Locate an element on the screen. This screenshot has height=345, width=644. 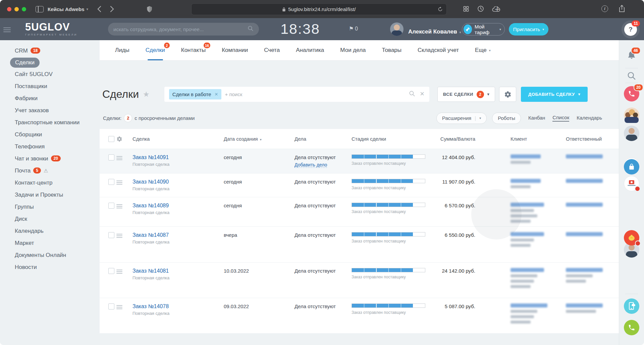
user-avatar is located at coordinates (397, 29).